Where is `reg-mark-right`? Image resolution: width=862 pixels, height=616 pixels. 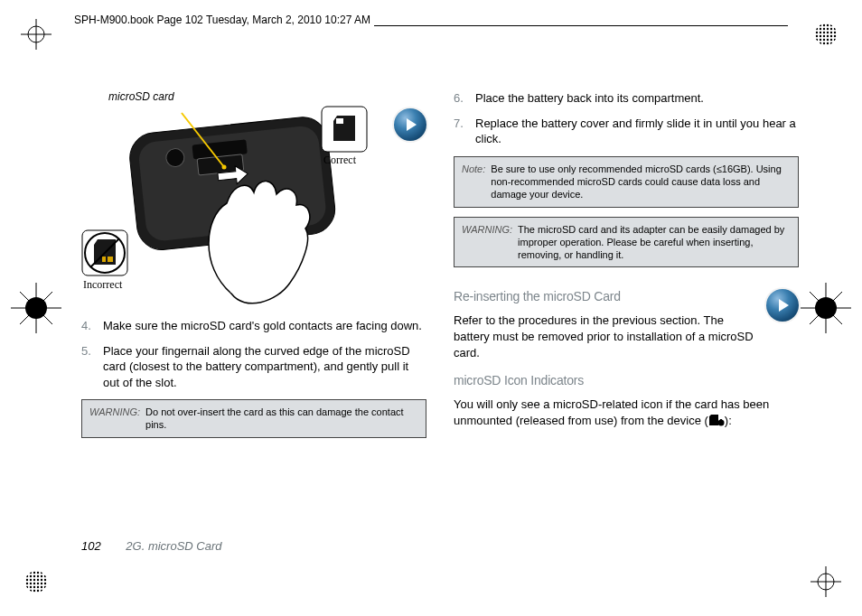
reg-mark-right is located at coordinates (826, 308).